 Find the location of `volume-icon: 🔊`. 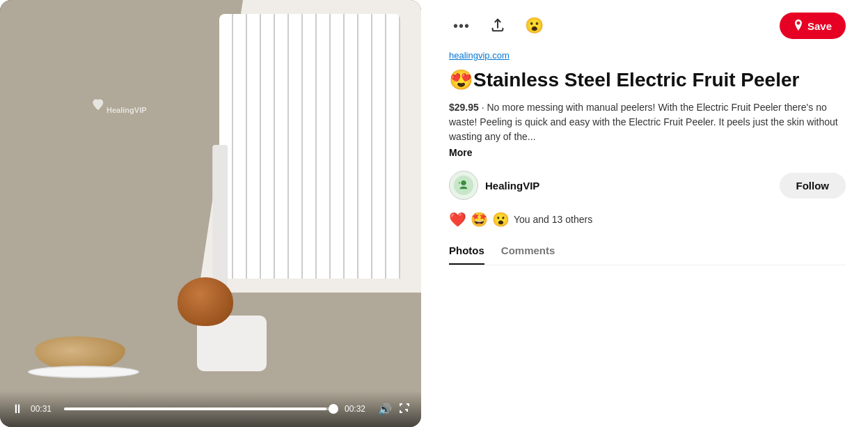

volume-icon: 🔊 is located at coordinates (385, 410).